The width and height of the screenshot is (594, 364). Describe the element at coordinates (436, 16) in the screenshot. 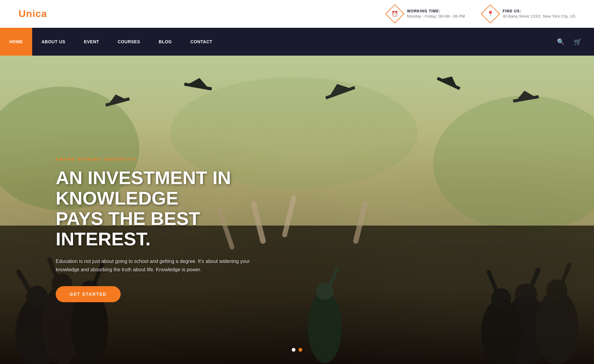

I see `working-time-value: Monday - Friday: 08 AM - 06 PM` at that location.